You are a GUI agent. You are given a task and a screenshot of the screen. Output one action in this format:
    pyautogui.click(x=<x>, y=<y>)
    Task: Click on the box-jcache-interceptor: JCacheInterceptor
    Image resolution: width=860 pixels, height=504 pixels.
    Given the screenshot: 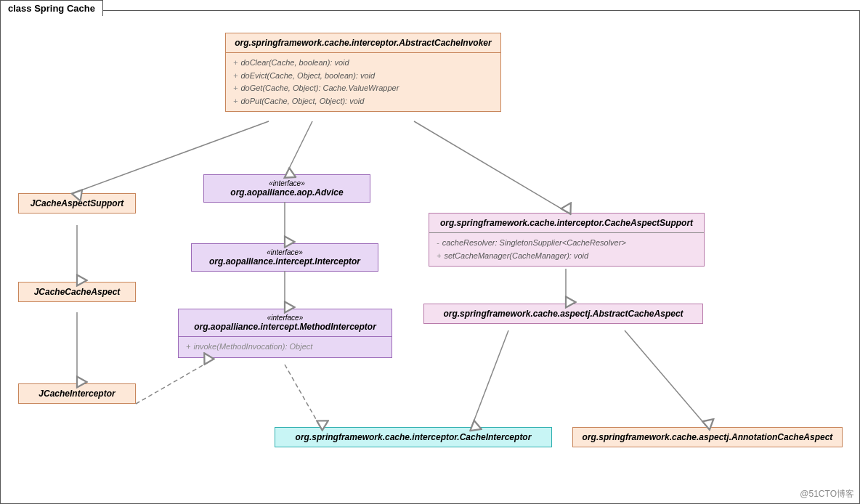 What is the action you would take?
    pyautogui.click(x=77, y=394)
    